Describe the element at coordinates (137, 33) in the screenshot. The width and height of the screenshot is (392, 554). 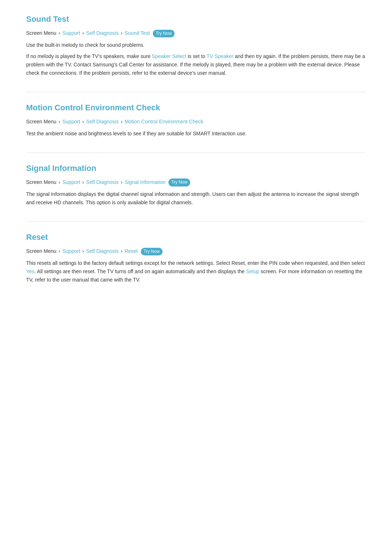
I see `breadcrumb-link: Sound Test` at that location.